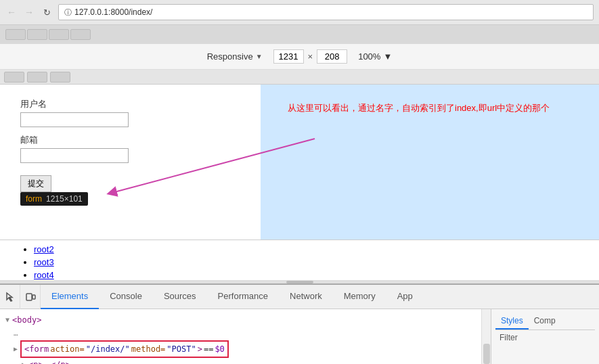  What do you see at coordinates (360, 297) in the screenshot?
I see `tab-memory: Memory` at bounding box center [360, 297].